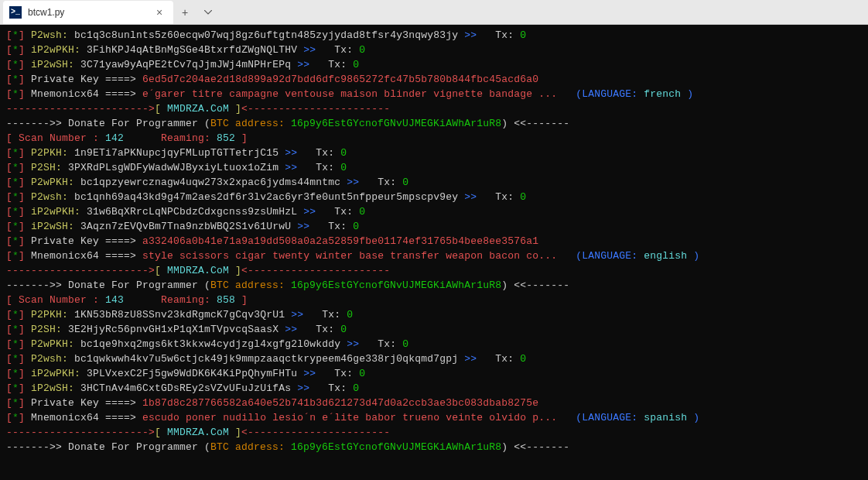 This screenshot has height=480, width=868. Describe the element at coordinates (434, 65) in the screenshot. I see `terminal-line: [*] iP2wSH: 3C71yaw9yAqPE2tCv7qJjmJWj4mN…` at that location.